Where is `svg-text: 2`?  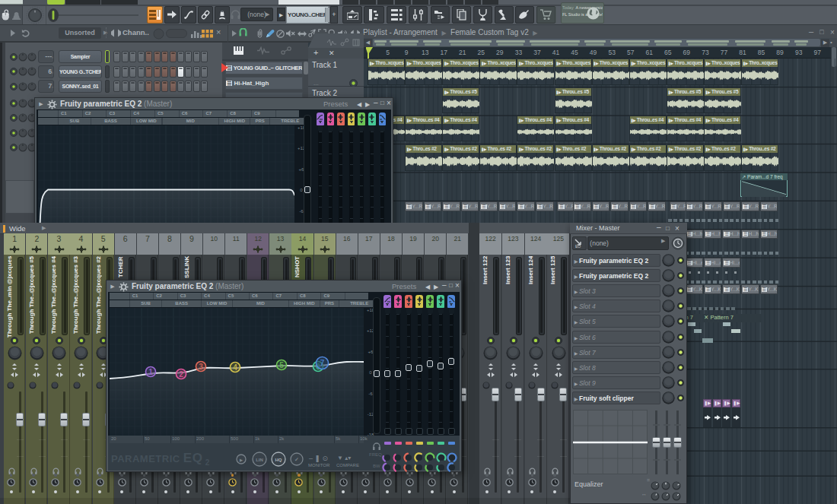
svg-text: 2 is located at coordinates (181, 374).